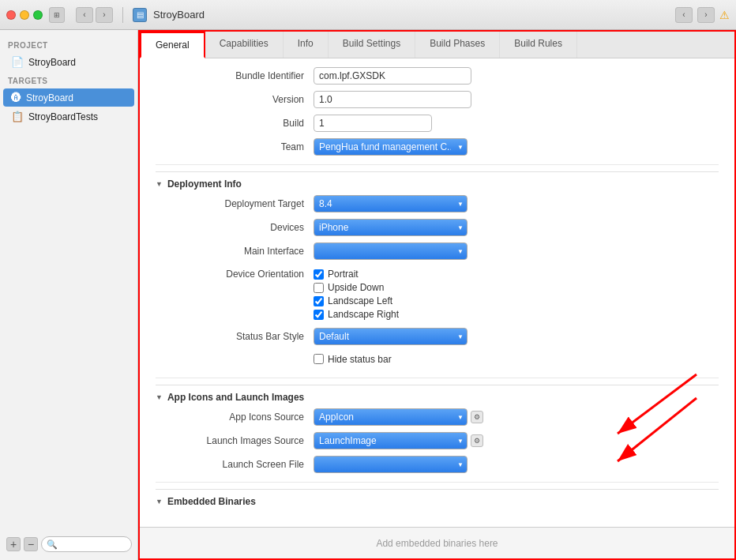 The image size is (736, 560). Describe the element at coordinates (392, 76) in the screenshot. I see `bundle-id-input` at that location.